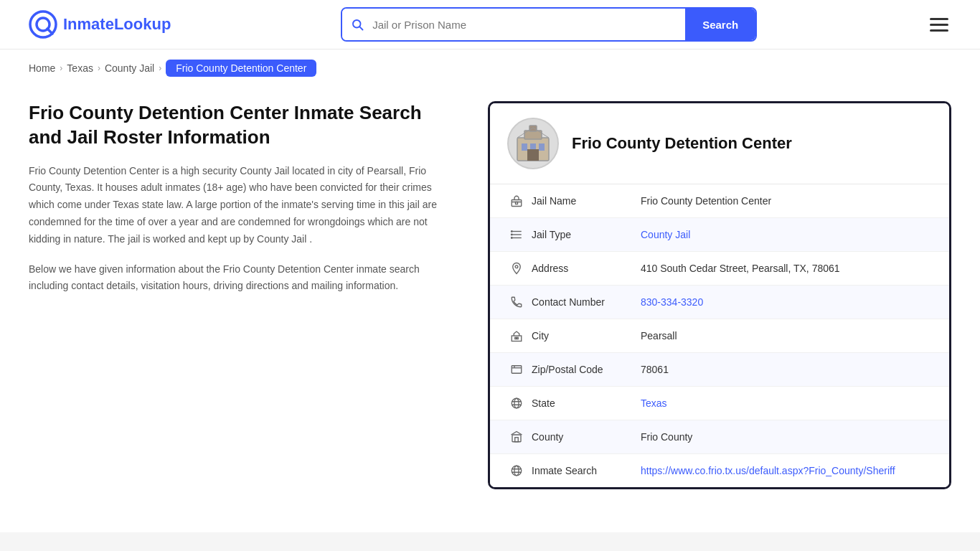  What do you see at coordinates (720, 370) in the screenshot?
I see `info-row: Zip/Postal Code 78061` at bounding box center [720, 370].